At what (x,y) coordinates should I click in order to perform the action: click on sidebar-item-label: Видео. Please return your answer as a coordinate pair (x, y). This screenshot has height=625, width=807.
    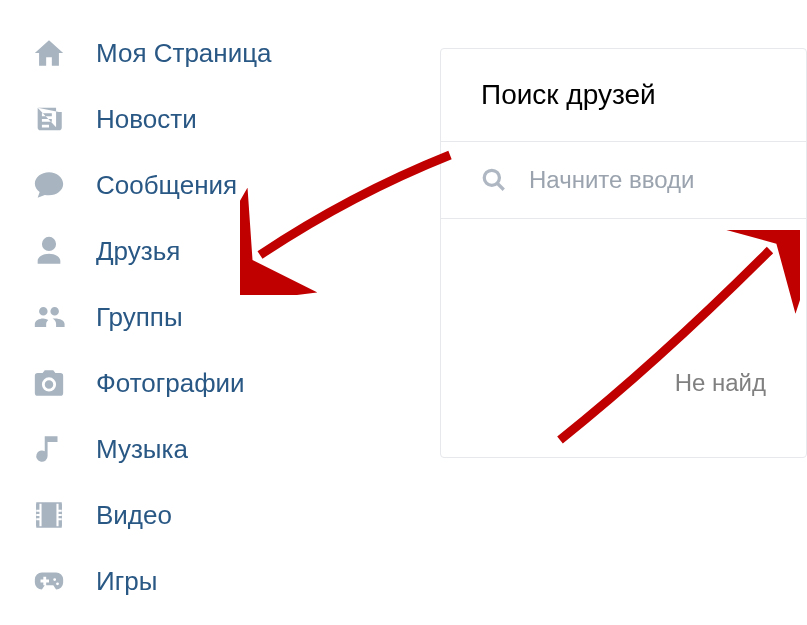
    Looking at the image, I should click on (134, 516).